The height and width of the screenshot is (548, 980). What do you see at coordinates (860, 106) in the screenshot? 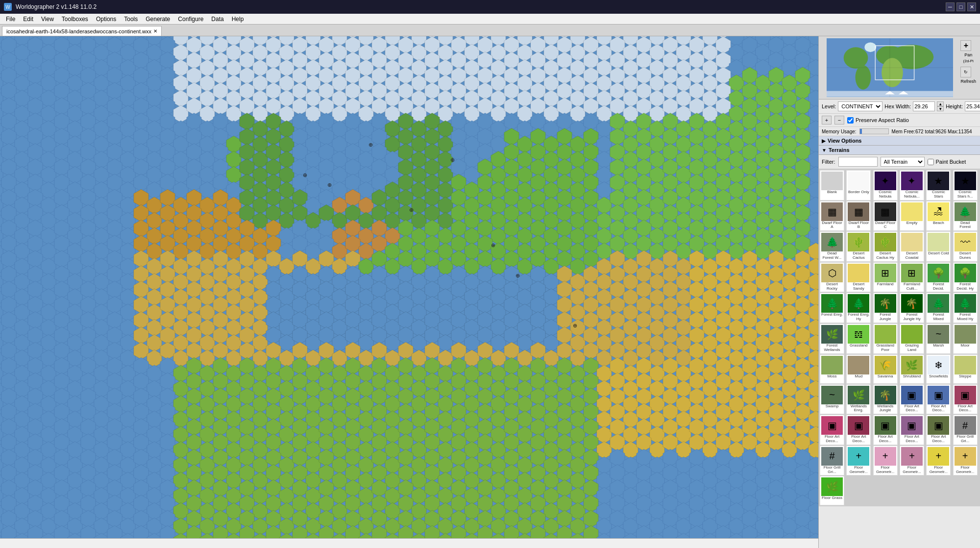
I see `level-dropdown: CONTINENT REGION LOCAL` at bounding box center [860, 106].